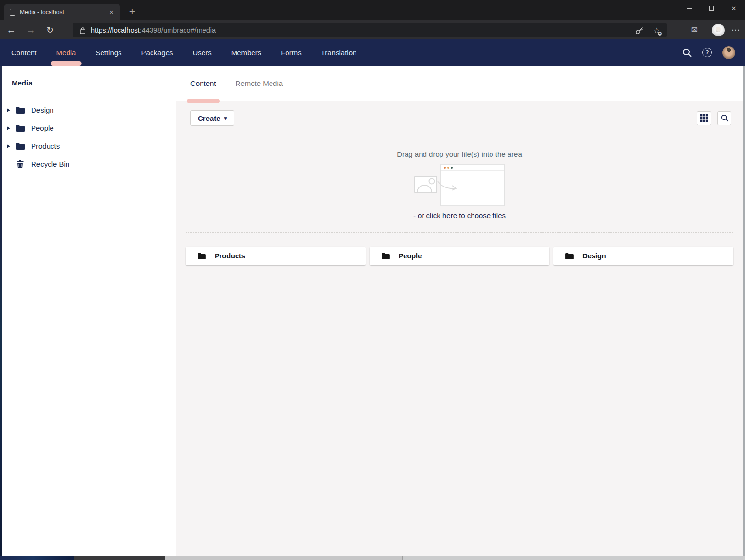 The image size is (745, 560). I want to click on address-bar: https://localhost:44398/umbraco#/media ☆…, so click(370, 30).